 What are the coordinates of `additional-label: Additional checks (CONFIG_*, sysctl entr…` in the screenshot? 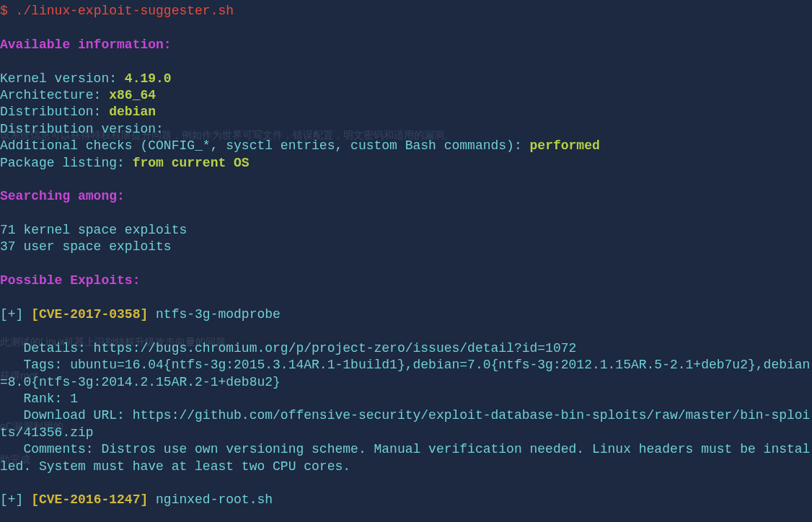 It's located at (265, 146).